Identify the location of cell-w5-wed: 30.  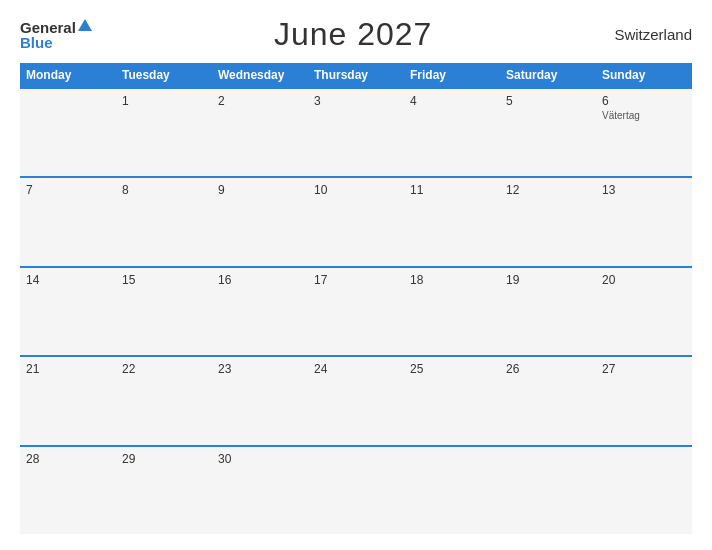
(260, 490).